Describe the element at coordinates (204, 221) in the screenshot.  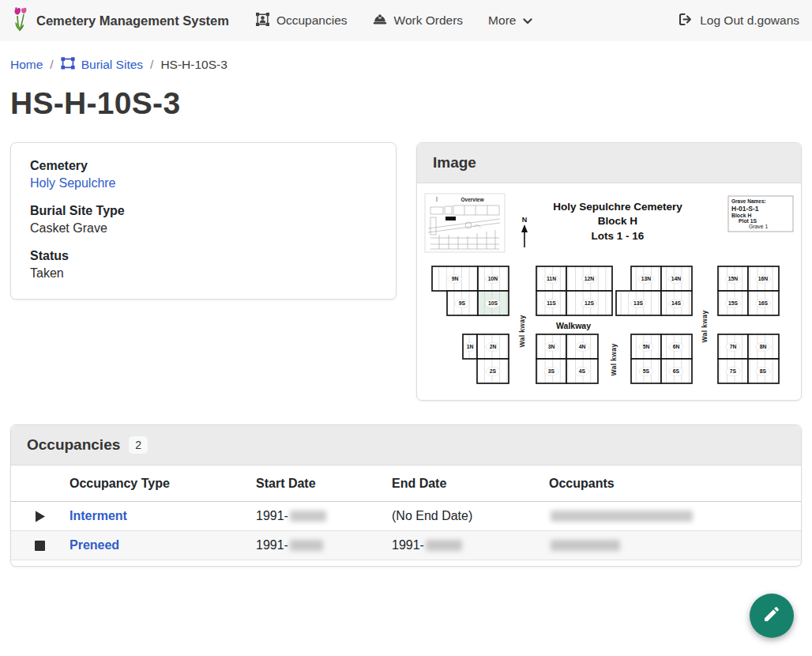
I see `burial-site-details-card: Cemetery Holy Sepulchre Burial Site Type…` at that location.